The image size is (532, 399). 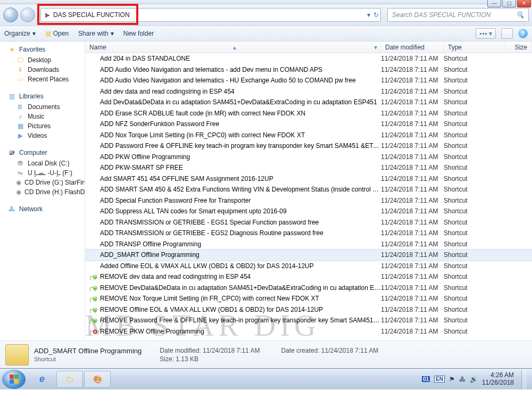 What do you see at coordinates (309, 310) in the screenshot?
I see `table-row: REMOVE Offline EOL & VMAX ALL LKW (OBD1 …` at bounding box center [309, 310].